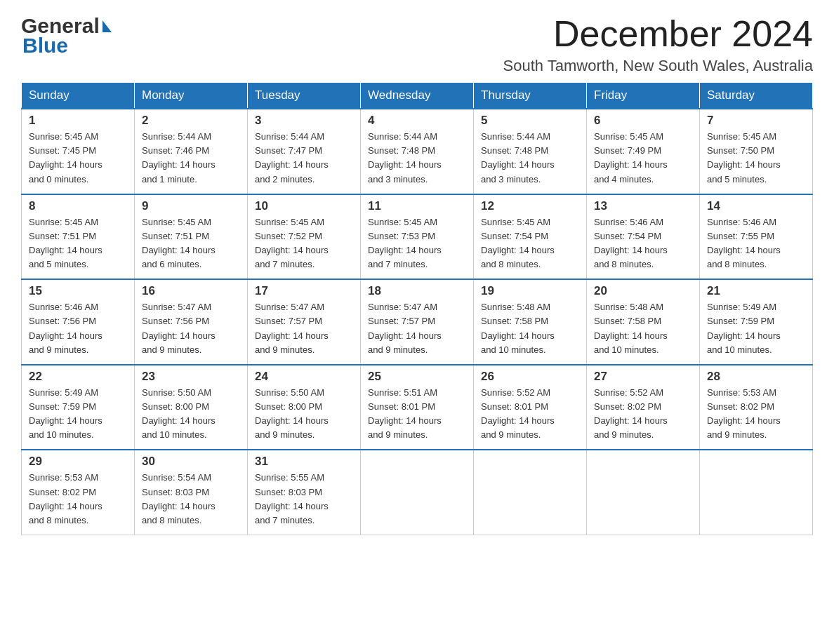  I want to click on day-number: 1, so click(78, 121).